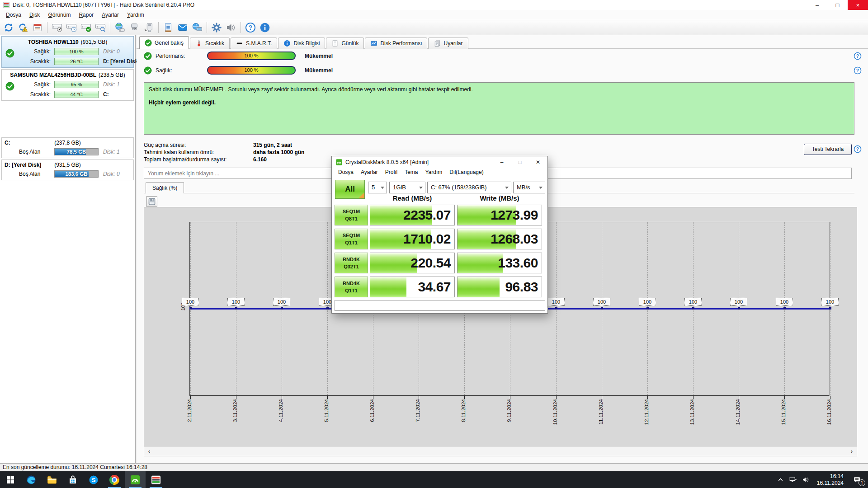 Image resolution: width=868 pixels, height=488 pixels. What do you see at coordinates (830, 480) in the screenshot?
I see `taskbar-clock: 16:14 16.11.2024` at bounding box center [830, 480].